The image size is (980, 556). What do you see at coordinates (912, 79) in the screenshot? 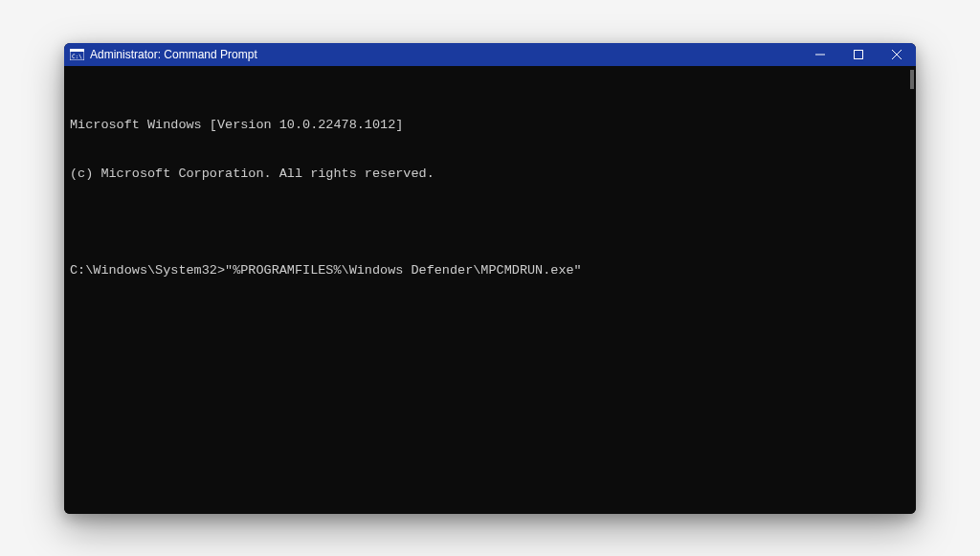
I see `scrollbar-thumb` at bounding box center [912, 79].